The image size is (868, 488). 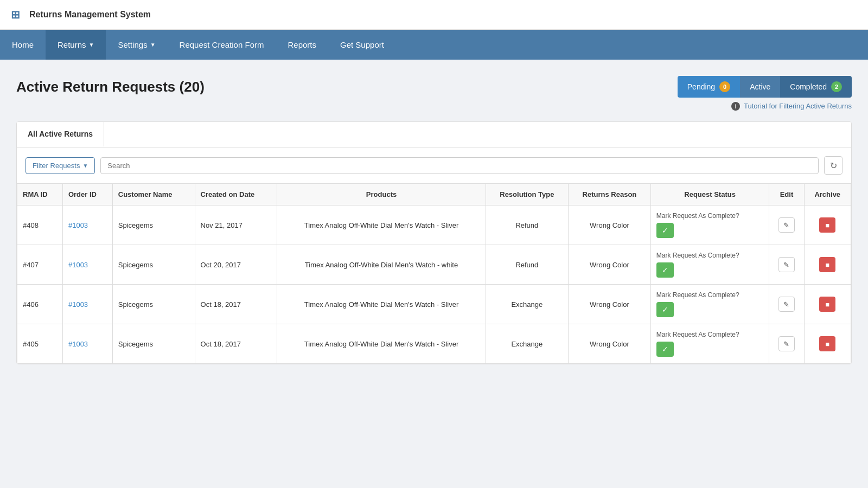 What do you see at coordinates (760, 87) in the screenshot?
I see `active-button: Active` at bounding box center [760, 87].